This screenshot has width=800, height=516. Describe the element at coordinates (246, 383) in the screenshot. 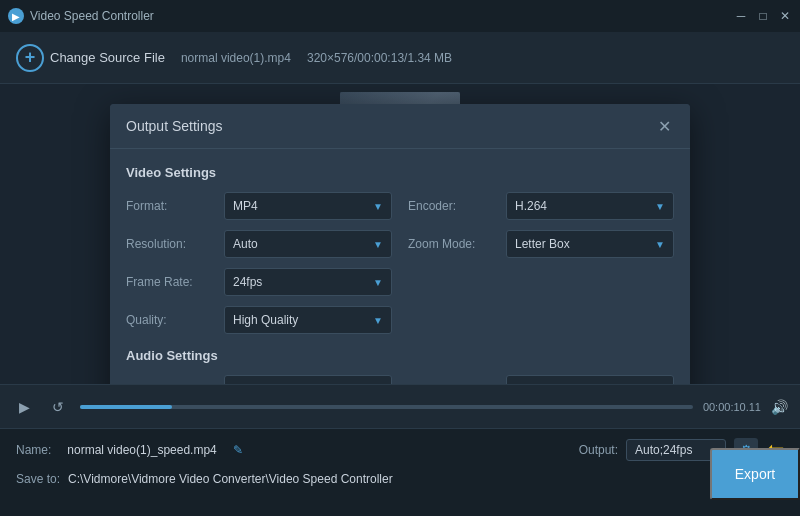

I see `audio-encoder-value: AAC` at that location.